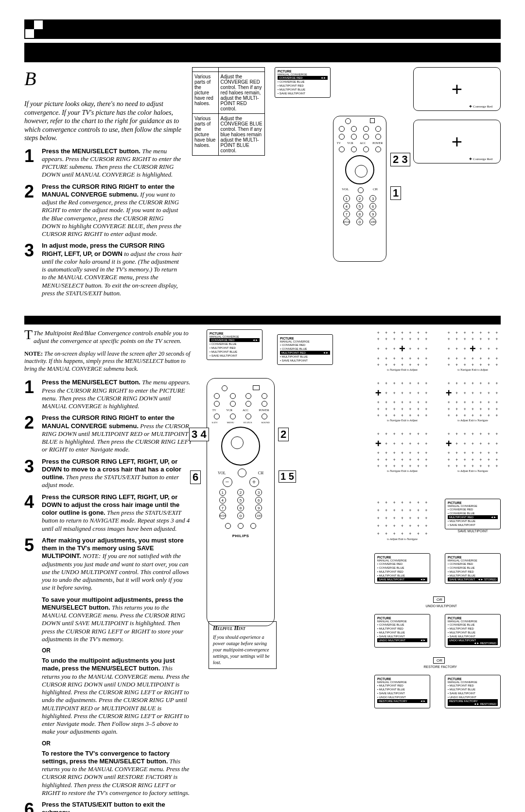 This screenshot has width=525, height=812. Describe the element at coordinates (302, 86) in the screenshot. I see `menu-item: • MULTIPOINT RED` at that location.